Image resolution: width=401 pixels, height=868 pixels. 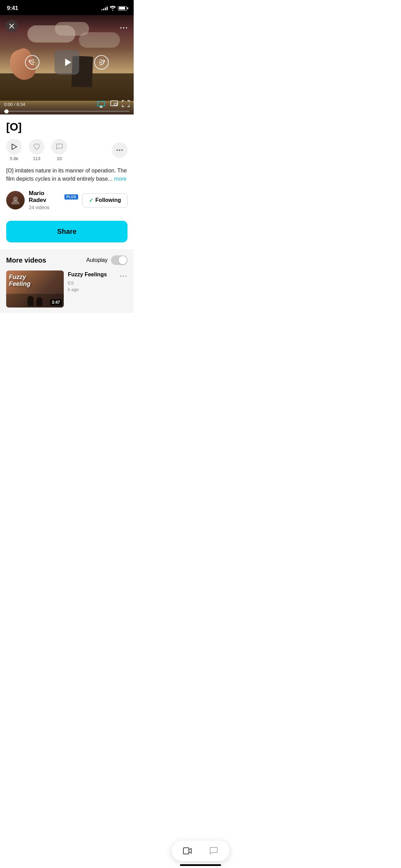 What do you see at coordinates (67, 104) in the screenshot?
I see `time-controls: 0:00 / 6:34` at bounding box center [67, 104].